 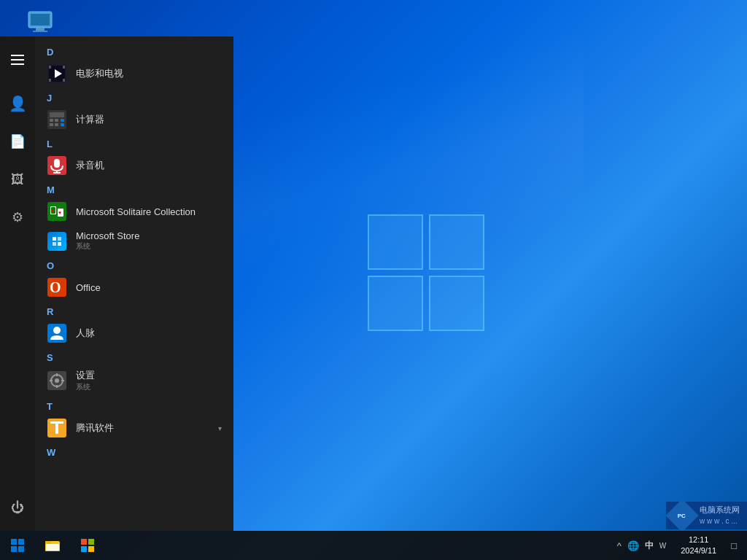 I want to click on tray-input-method: 中, so click(x=649, y=545).